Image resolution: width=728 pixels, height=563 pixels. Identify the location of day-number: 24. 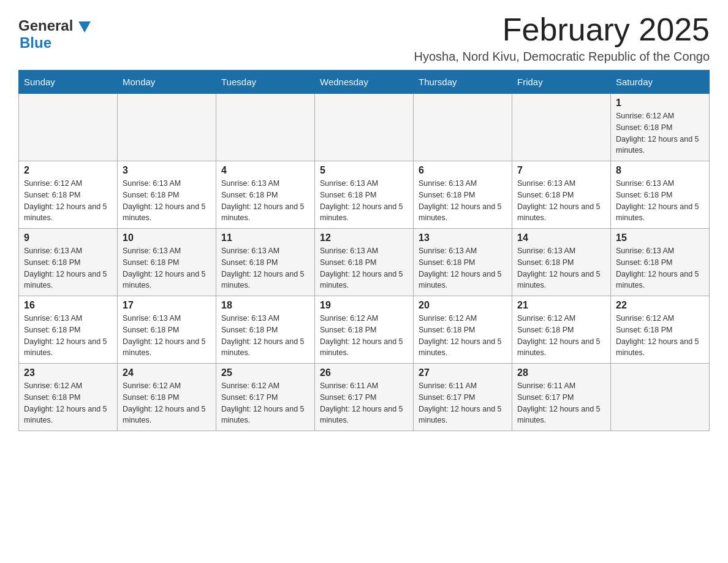
(167, 373).